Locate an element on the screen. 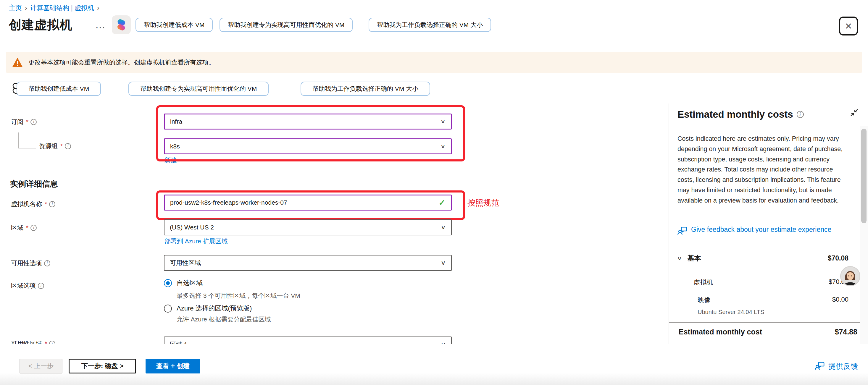 This screenshot has width=868, height=385. cost-item-row: 虚拟机 is located at coordinates (703, 282).